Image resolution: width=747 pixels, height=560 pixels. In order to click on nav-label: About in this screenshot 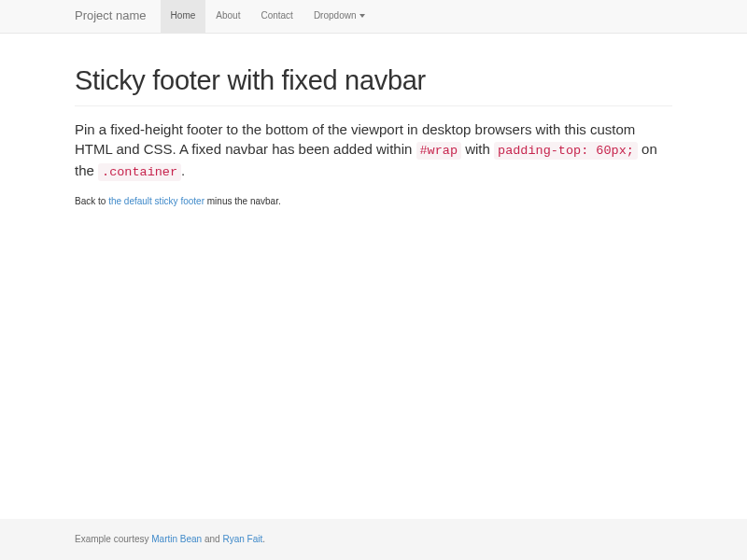, I will do `click(228, 16)`.